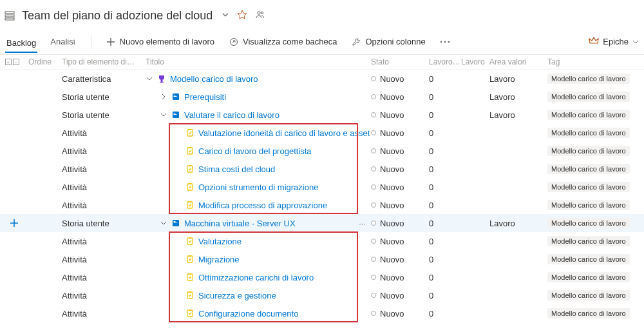  Describe the element at coordinates (16, 62) in the screenshot. I see `collapse-all-icon` at that location.